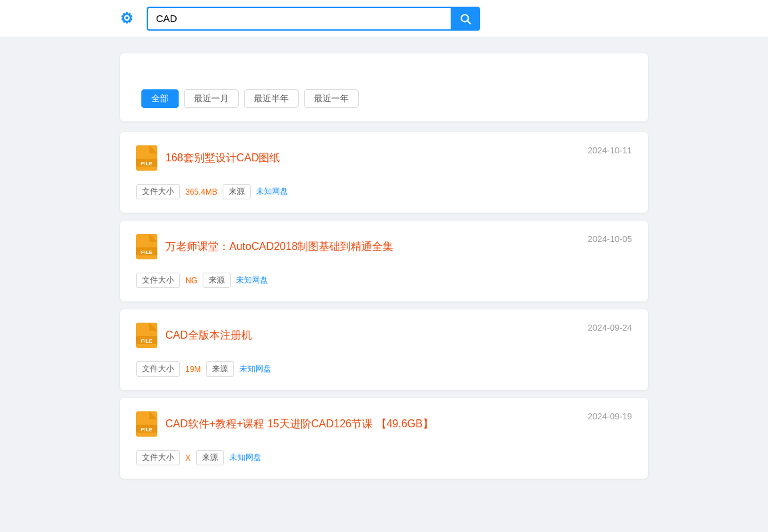  I want to click on result-title-row: FILE 168套别墅设计CAD图纸, so click(208, 158).